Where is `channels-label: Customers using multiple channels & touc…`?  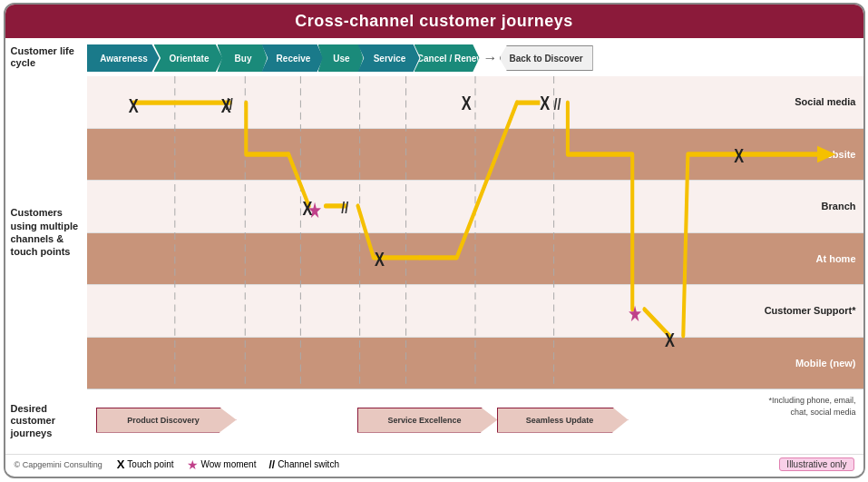
channels-label: Customers using multiple channels & touc… is located at coordinates (49, 232).